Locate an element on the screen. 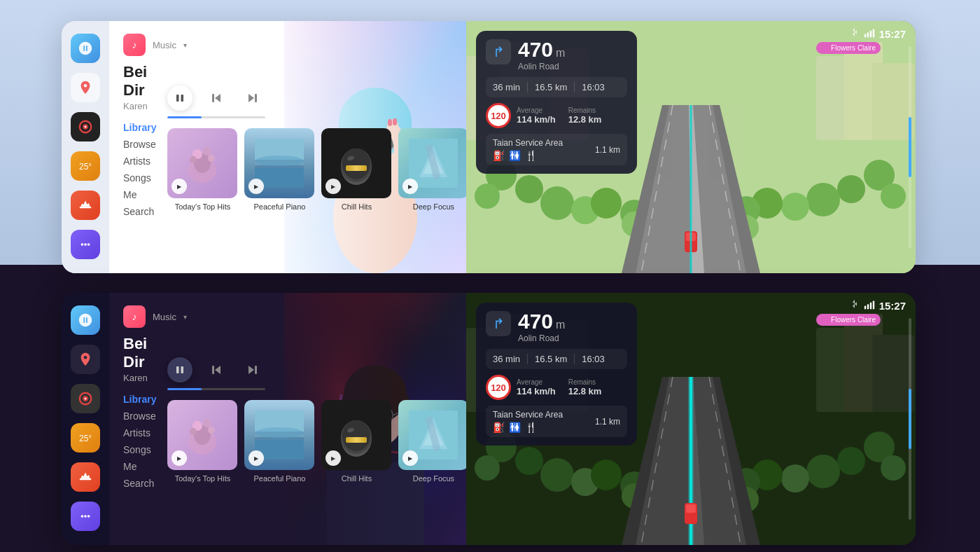 The height and width of the screenshot is (552, 980). bottom-nav-library: Library is located at coordinates (140, 399).